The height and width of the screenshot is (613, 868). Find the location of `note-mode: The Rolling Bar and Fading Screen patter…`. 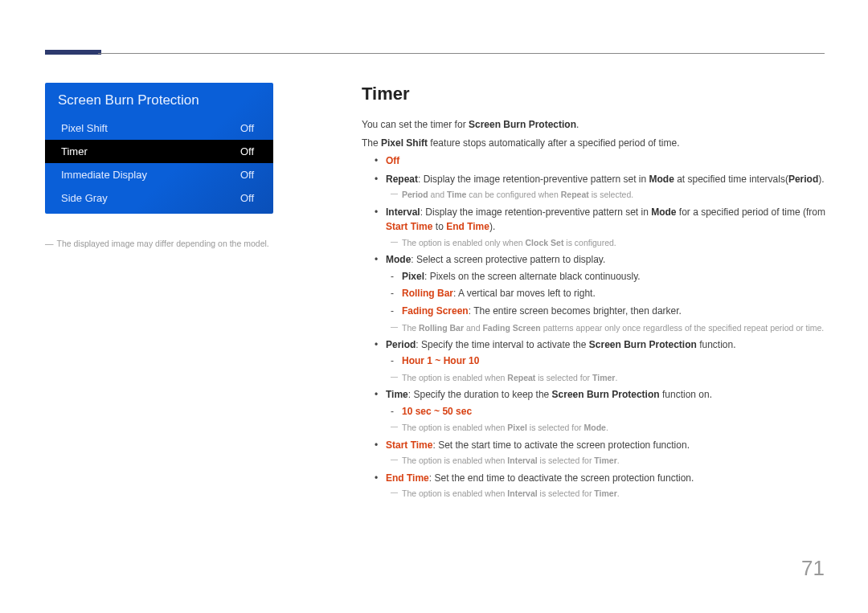

note-mode: The Rolling Bar and Fading Screen patter… is located at coordinates (607, 328).